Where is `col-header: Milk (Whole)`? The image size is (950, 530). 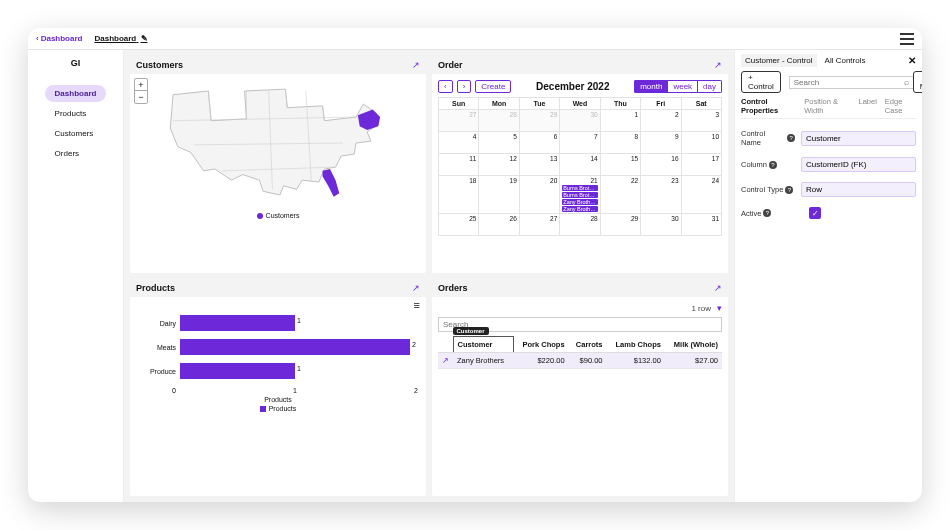
col-header: Milk (Whole) is located at coordinates (694, 345).